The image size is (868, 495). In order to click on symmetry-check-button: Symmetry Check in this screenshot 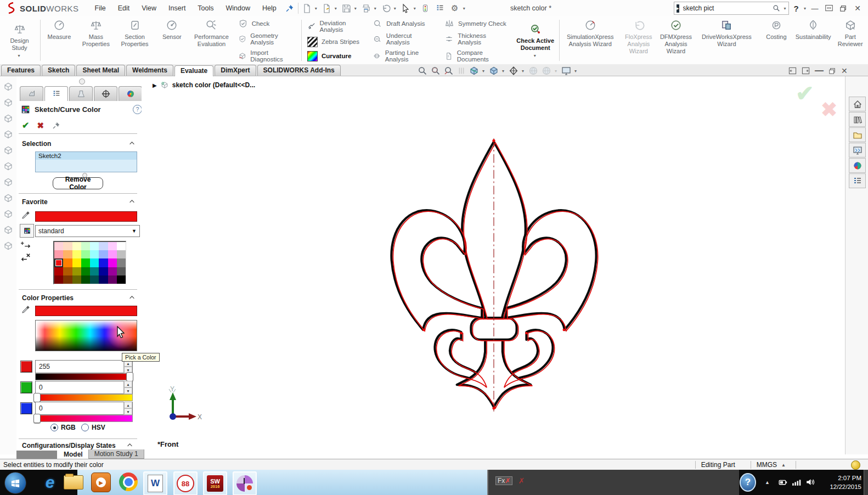, I will do `click(476, 24)`.